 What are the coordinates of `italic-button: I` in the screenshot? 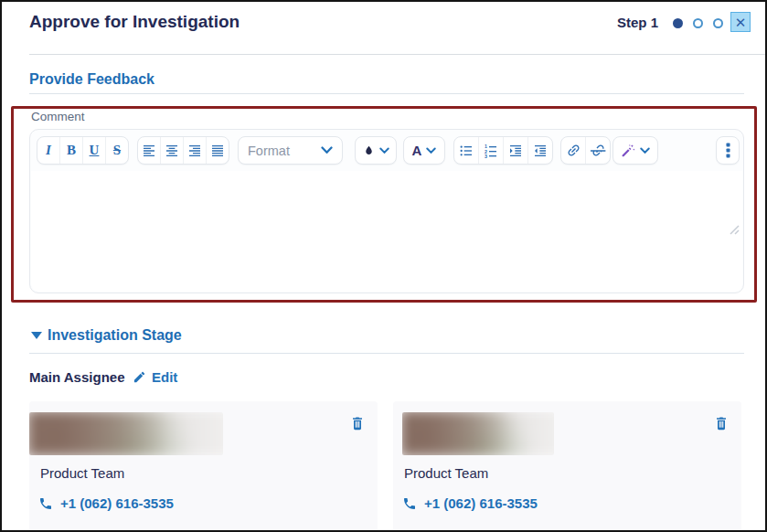 It's located at (48, 150).